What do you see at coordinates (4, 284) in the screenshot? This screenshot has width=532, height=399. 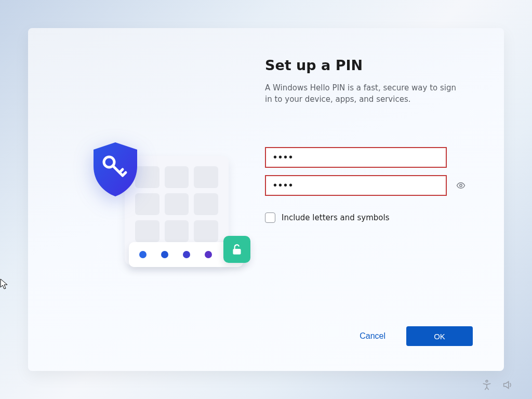 I see `mouse-cursor-icon` at bounding box center [4, 284].